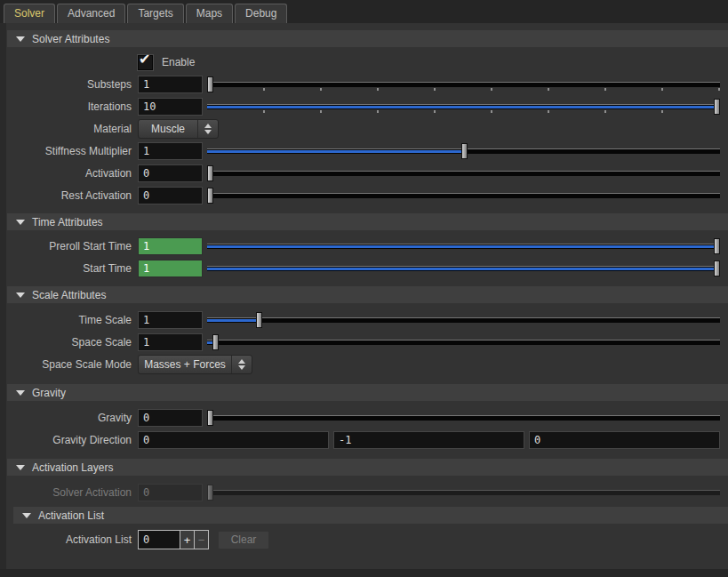  I want to click on preroll-start-time-label: Preroll Start Time, so click(72, 246).